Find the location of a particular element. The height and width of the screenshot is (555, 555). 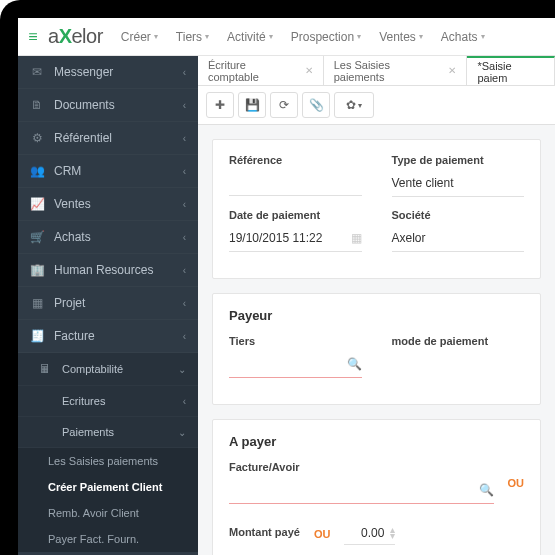

topbar: ≡ aXelor Créer▾ Tiers▾ Activité▾ Prospec… is located at coordinates (286, 37).